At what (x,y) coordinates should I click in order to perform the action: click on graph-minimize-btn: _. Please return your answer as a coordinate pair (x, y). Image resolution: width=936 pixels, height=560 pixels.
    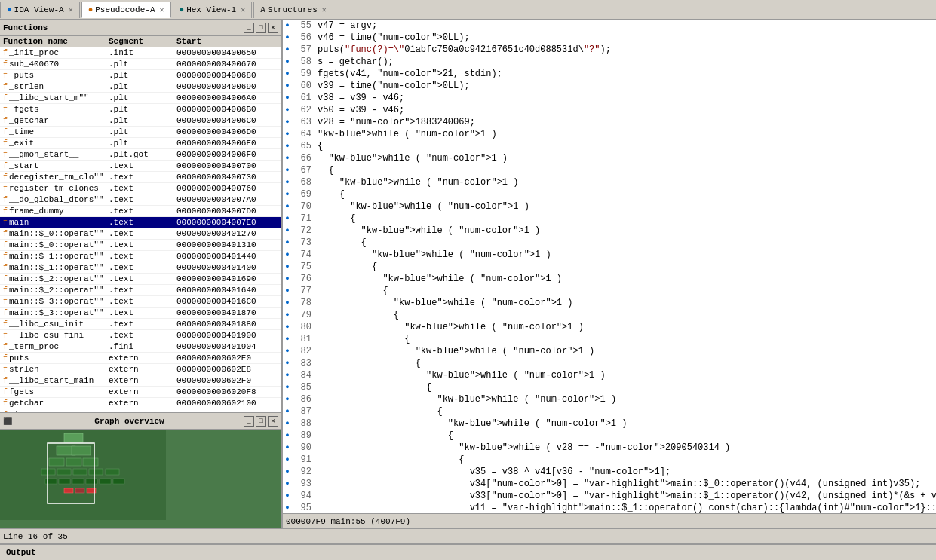
    Looking at the image, I should click on (249, 421).